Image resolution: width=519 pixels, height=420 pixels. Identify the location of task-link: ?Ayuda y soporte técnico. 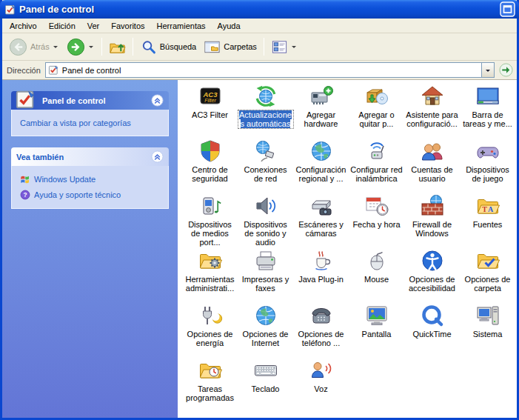
(90, 196).